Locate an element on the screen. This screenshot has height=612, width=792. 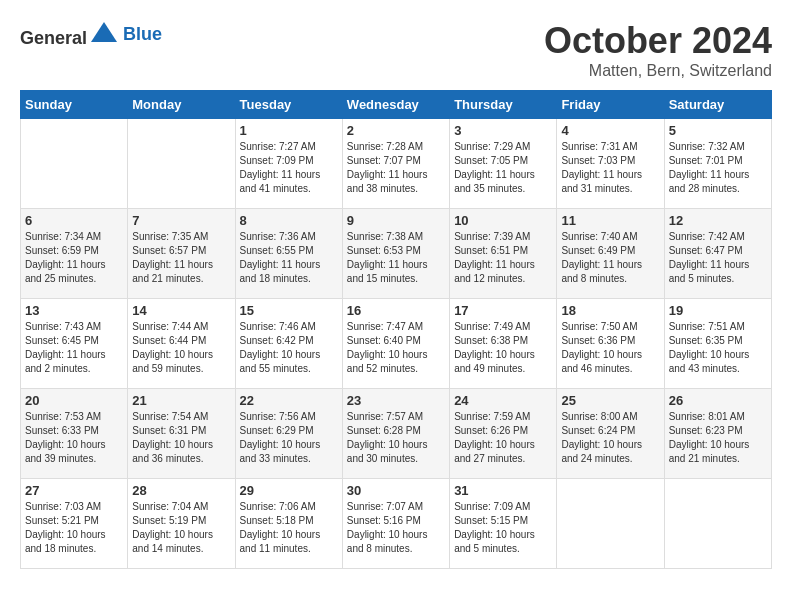
table-row: 24 Sunrise: 7:59 AM Sunset: 6:26 PM Dayl… is located at coordinates (504, 434).